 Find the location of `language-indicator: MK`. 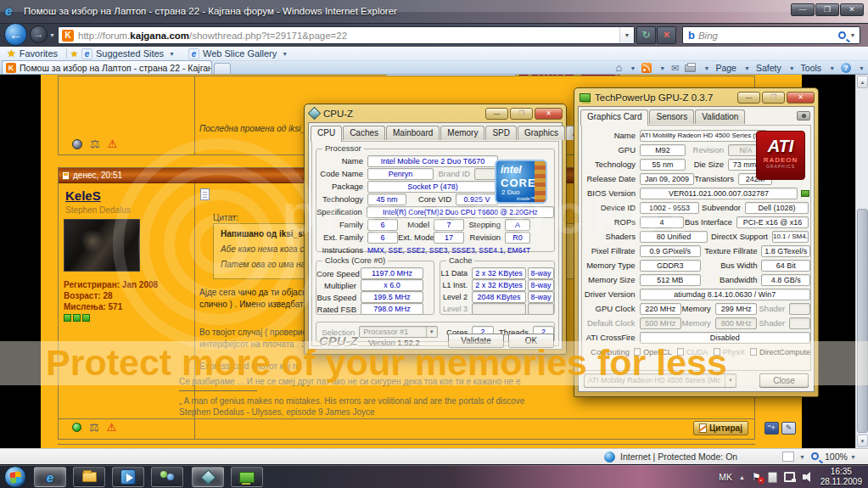

language-indicator: MK is located at coordinates (725, 477).